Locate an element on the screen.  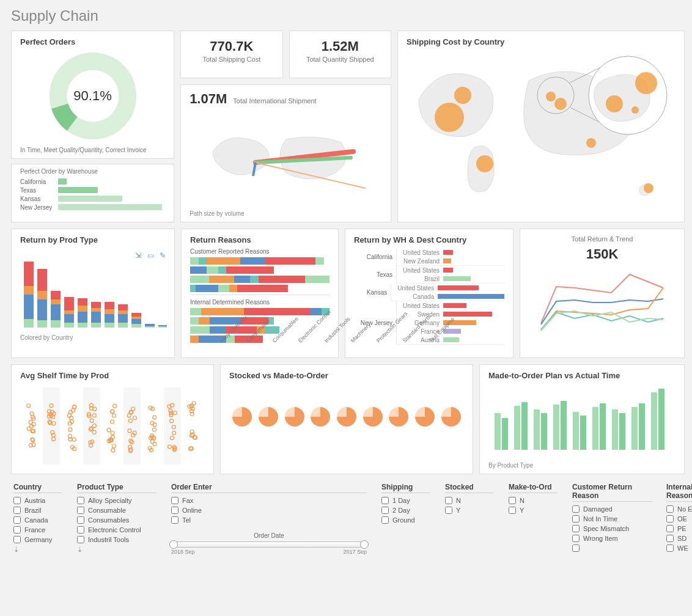
world-bubble-map is located at coordinates (541, 128).